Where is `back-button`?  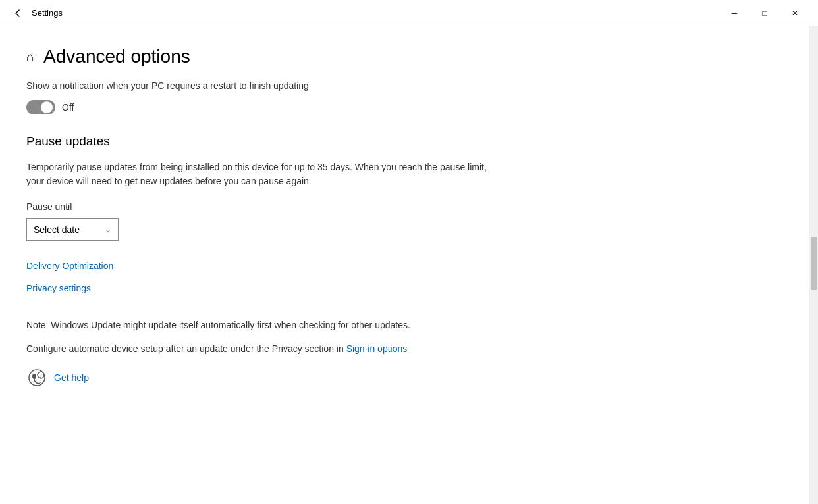 back-button is located at coordinates (18, 13).